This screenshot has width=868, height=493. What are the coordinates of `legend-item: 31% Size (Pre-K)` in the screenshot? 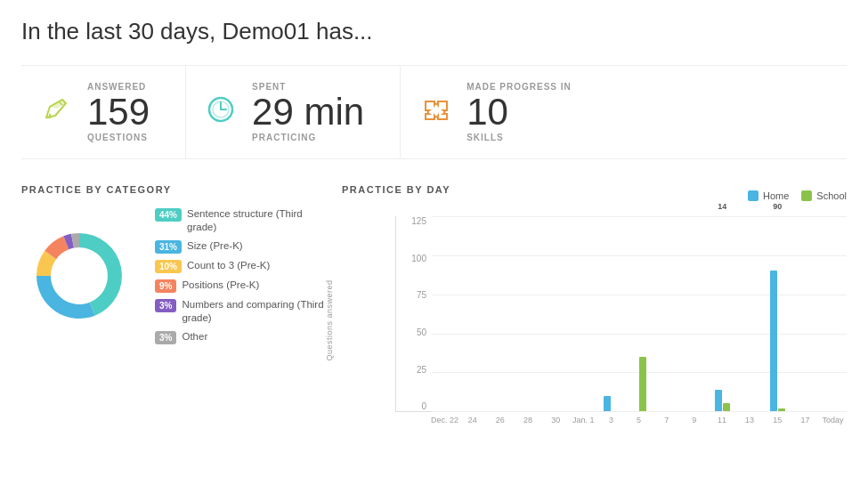 It's located at (239, 246).